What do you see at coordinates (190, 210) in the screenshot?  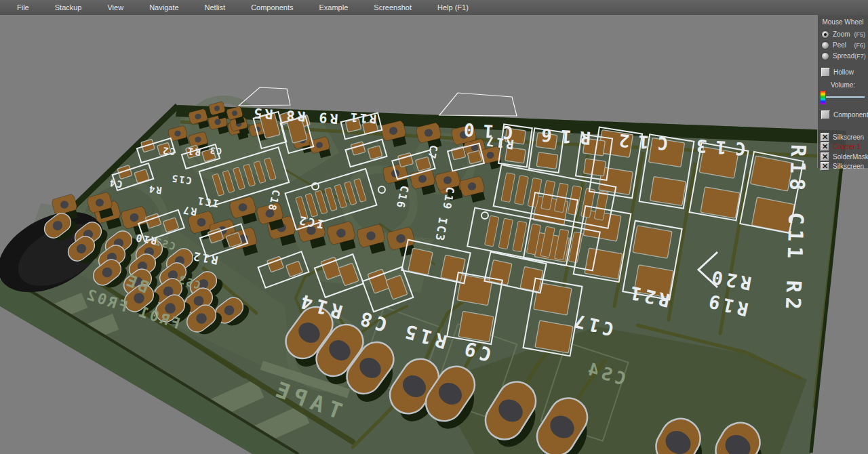 I see `silkscreen-label: R7` at bounding box center [190, 210].